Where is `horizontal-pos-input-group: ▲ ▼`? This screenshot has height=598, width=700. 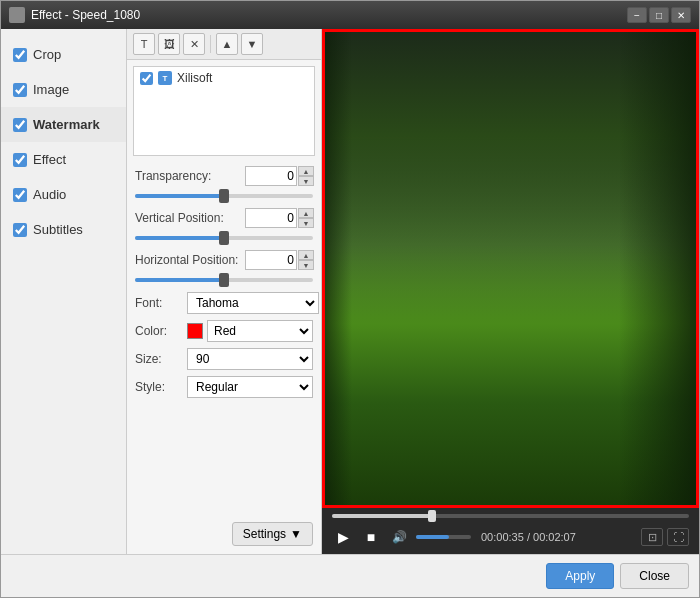
horizontal-pos-input-group: ▲ ▼ is located at coordinates (280, 260).